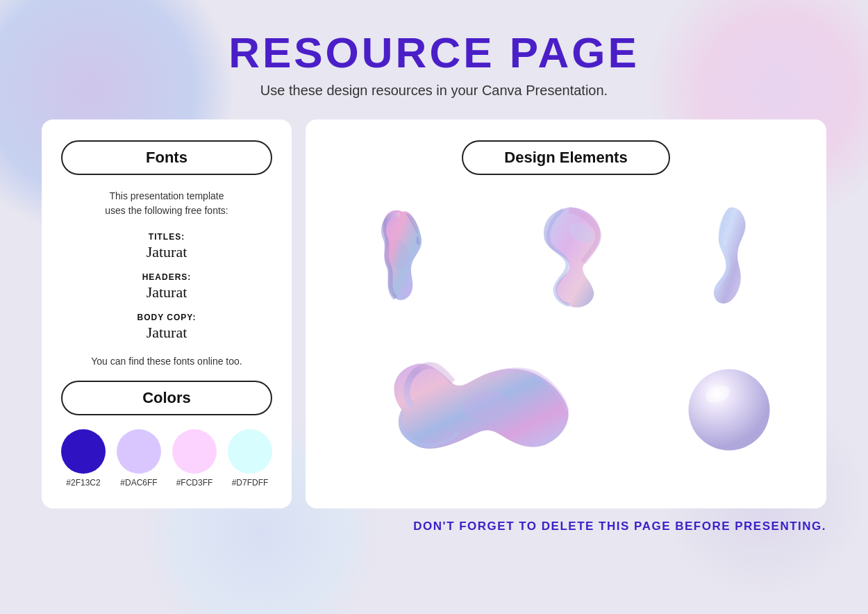 The height and width of the screenshot is (614, 868). What do you see at coordinates (167, 398) in the screenshot?
I see `colors-label: Colors` at bounding box center [167, 398].